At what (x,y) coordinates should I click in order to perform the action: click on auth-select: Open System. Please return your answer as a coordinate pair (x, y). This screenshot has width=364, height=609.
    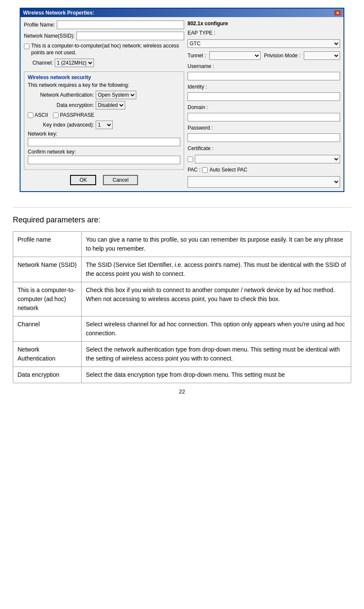
    Looking at the image, I should click on (116, 95).